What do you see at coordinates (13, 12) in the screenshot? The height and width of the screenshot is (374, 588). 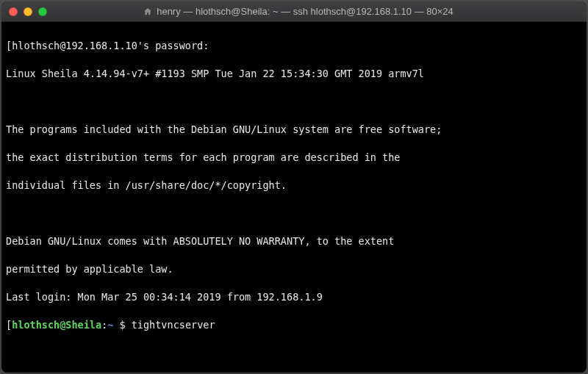 I see `close-icon` at bounding box center [13, 12].